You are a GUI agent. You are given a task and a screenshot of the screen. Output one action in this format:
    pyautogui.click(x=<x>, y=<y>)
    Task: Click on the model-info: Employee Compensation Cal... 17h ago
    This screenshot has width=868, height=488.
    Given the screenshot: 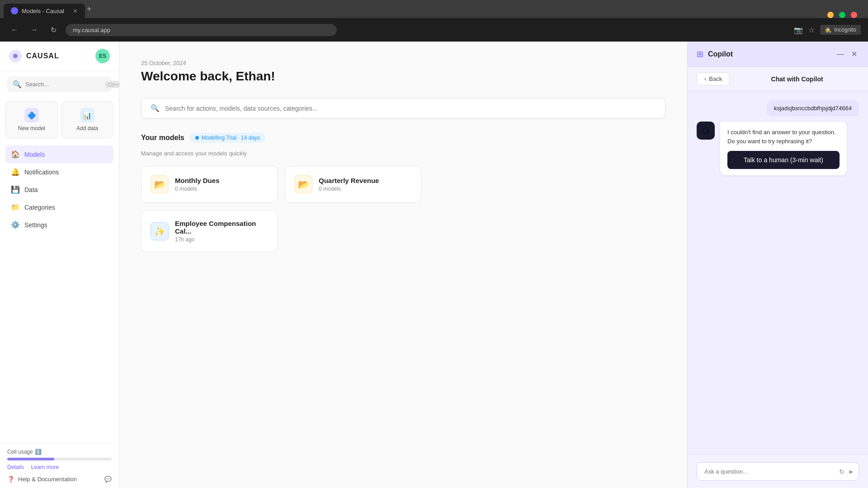 What is the action you would take?
    pyautogui.click(x=222, y=231)
    